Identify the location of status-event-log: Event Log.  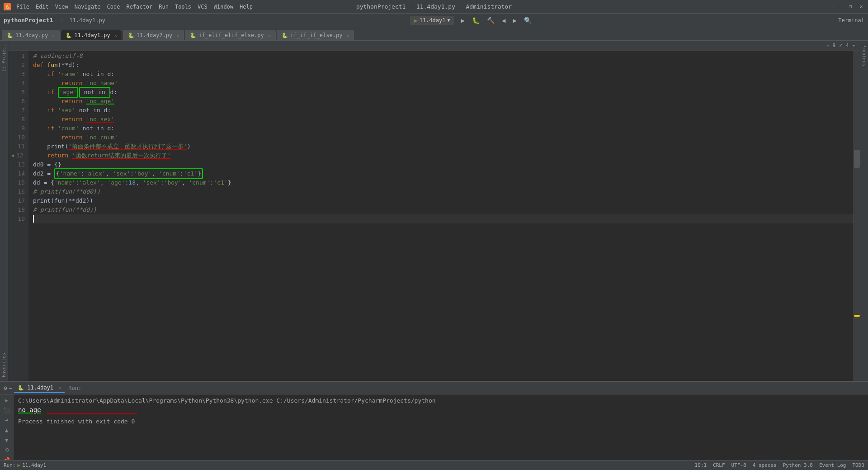
(833, 465).